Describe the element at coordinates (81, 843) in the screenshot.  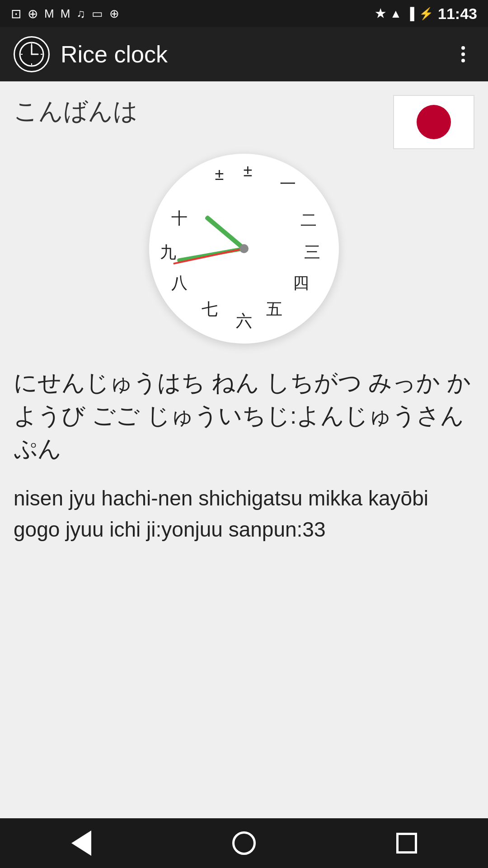
I see `back-button` at that location.